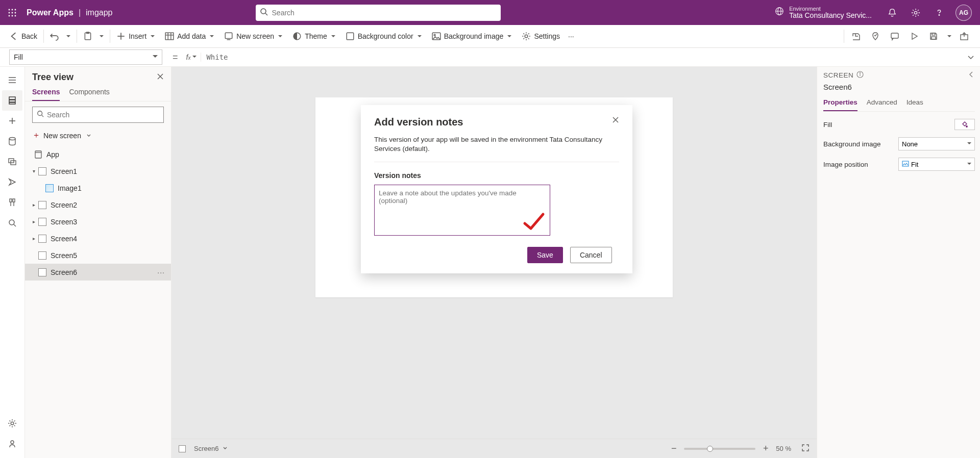  I want to click on info-icon, so click(860, 75).